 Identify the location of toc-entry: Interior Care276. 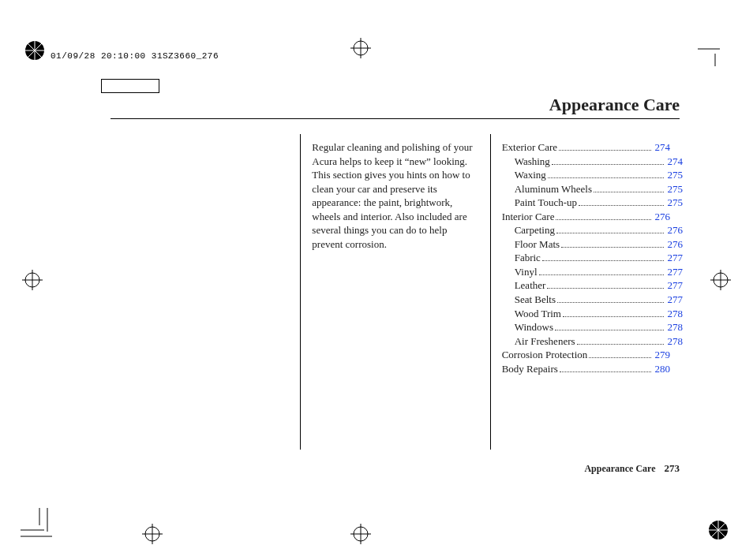
(586, 217).